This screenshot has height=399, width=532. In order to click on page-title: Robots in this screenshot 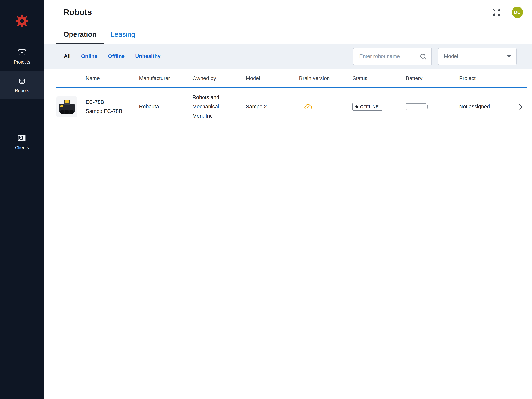, I will do `click(78, 12)`.